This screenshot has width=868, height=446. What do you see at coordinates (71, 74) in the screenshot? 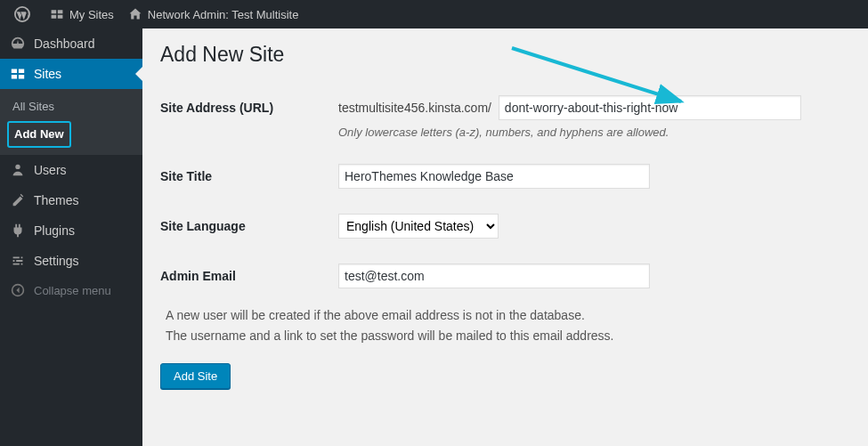
I see `menu-sites: Sites` at bounding box center [71, 74].